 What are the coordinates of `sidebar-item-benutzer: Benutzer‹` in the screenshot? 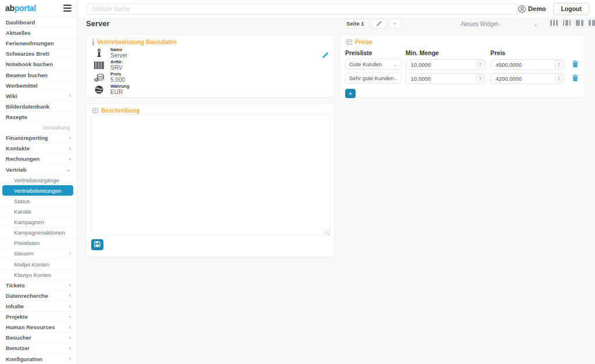 It's located at (38, 348).